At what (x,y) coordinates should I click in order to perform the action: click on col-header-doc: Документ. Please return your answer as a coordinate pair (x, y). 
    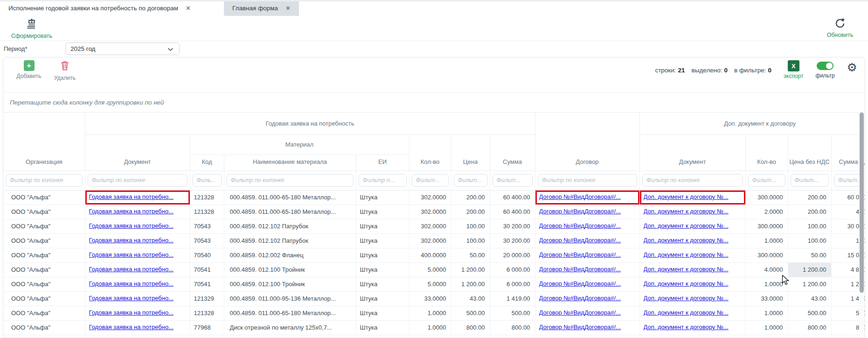
    Looking at the image, I should click on (137, 152).